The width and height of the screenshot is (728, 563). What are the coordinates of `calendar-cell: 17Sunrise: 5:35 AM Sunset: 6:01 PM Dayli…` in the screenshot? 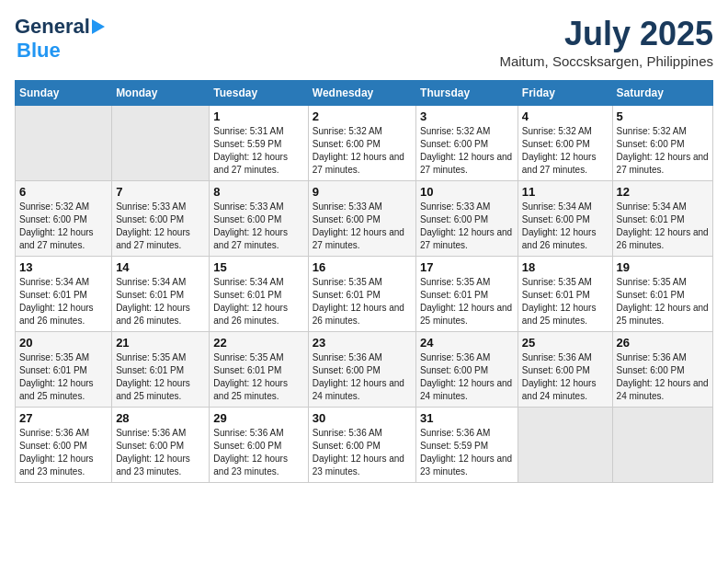 It's located at (467, 294).